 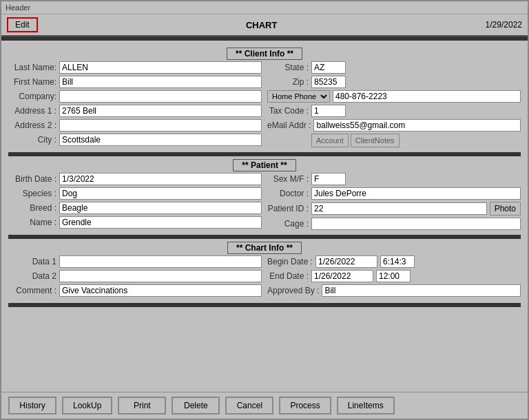 What do you see at coordinates (329, 111) in the screenshot?
I see `tax-code-input` at bounding box center [329, 111].